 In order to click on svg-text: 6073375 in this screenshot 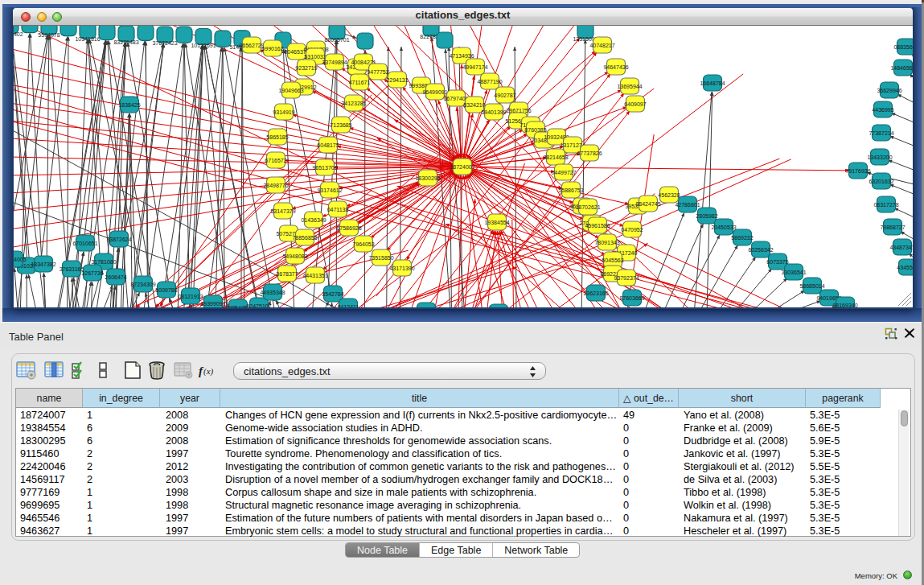, I will do `click(777, 262)`.